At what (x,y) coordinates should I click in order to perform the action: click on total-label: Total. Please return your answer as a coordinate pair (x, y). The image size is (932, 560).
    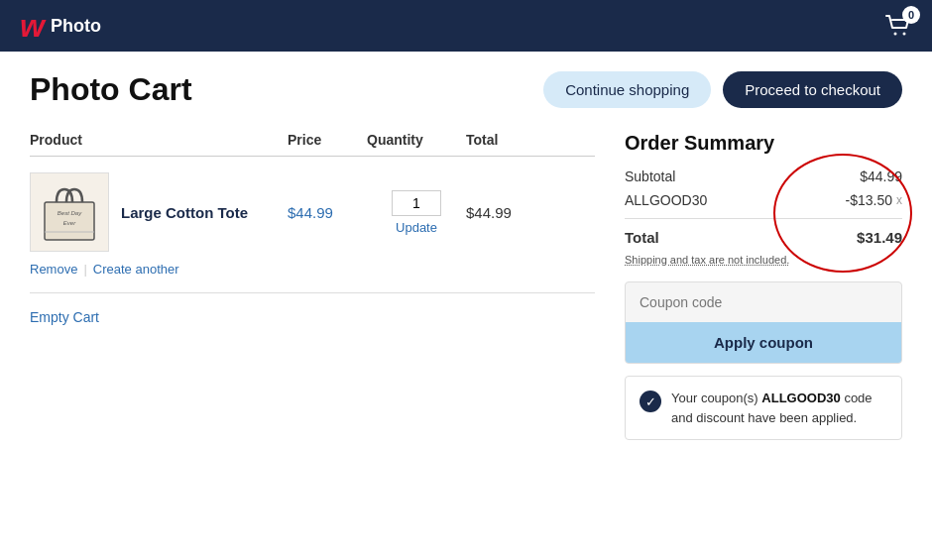
    Looking at the image, I should click on (642, 238).